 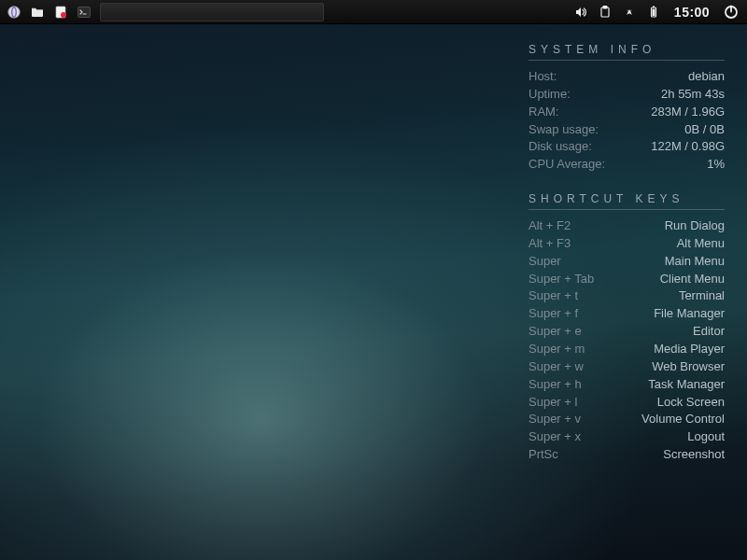 I want to click on volume-icon, so click(x=581, y=12).